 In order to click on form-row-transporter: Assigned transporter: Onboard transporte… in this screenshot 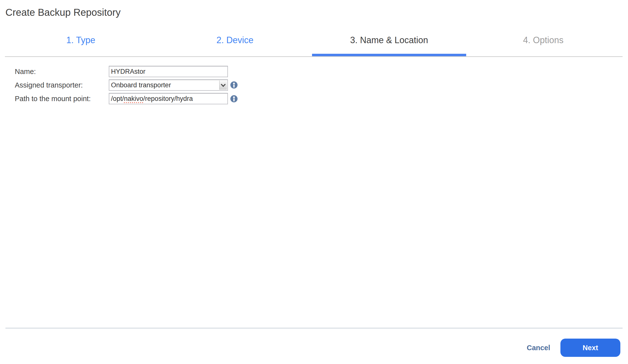, I will do `click(314, 85)`.